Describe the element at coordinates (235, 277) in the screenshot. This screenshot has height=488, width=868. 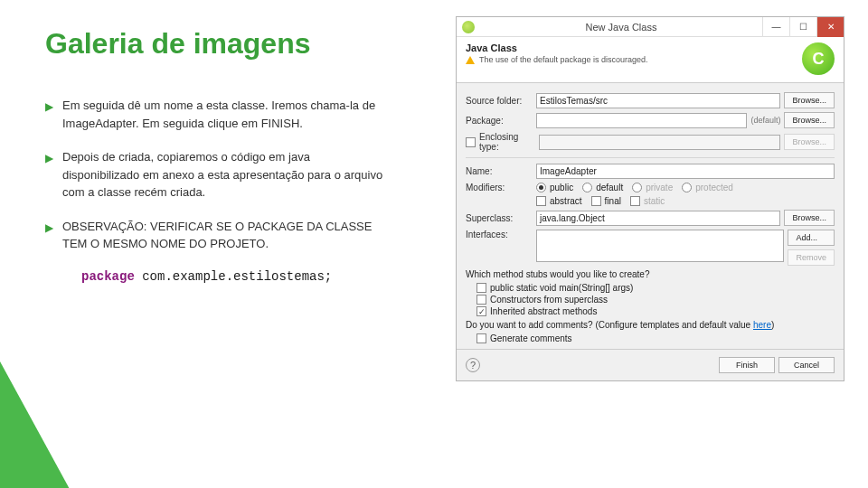
I see `code-line: package com.example.estilostemas;` at that location.